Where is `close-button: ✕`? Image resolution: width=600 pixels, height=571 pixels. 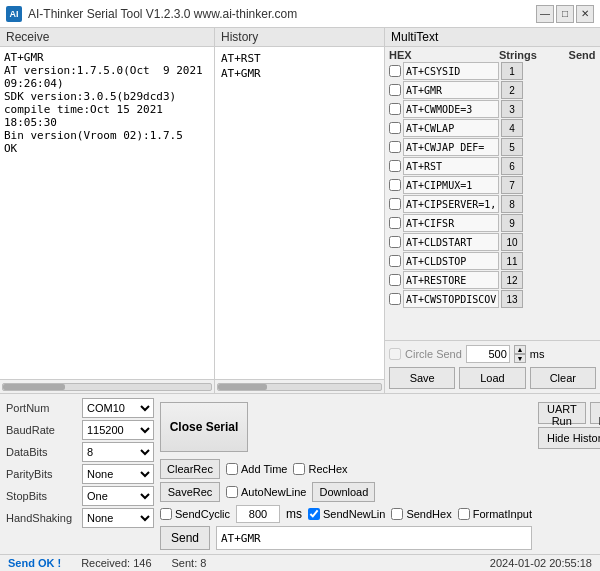
close-button: ✕ is located at coordinates (585, 14).